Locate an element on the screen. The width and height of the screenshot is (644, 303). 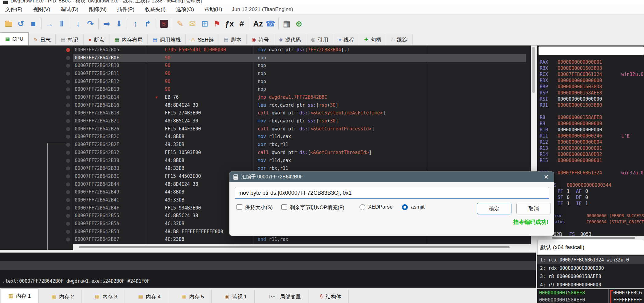
trace-into-icon: ⇓ is located at coordinates (119, 24).